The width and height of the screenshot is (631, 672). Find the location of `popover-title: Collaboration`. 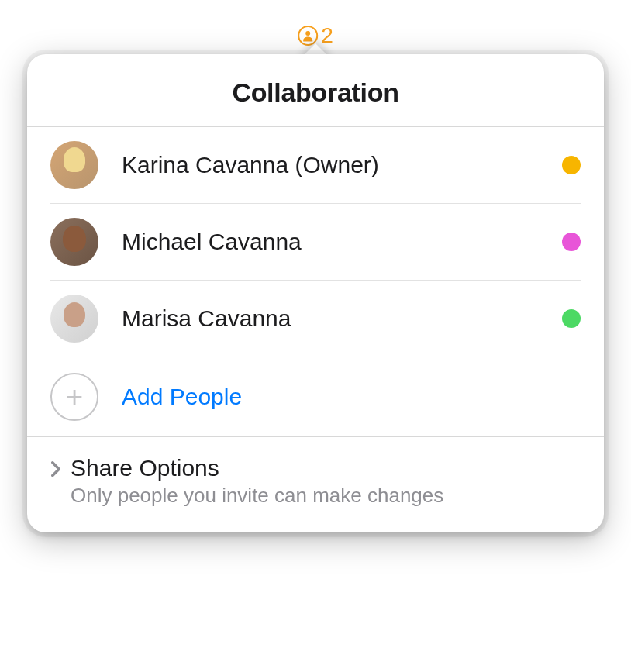

popover-title: Collaboration is located at coordinates (316, 93).